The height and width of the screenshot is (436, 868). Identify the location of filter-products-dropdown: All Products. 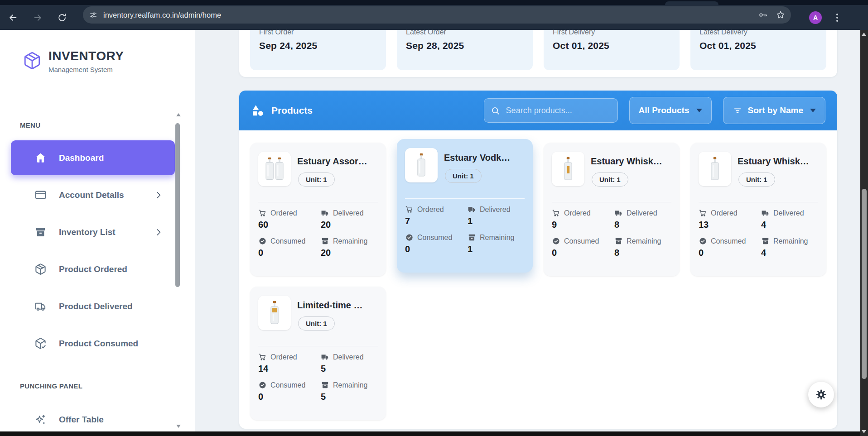
(670, 110).